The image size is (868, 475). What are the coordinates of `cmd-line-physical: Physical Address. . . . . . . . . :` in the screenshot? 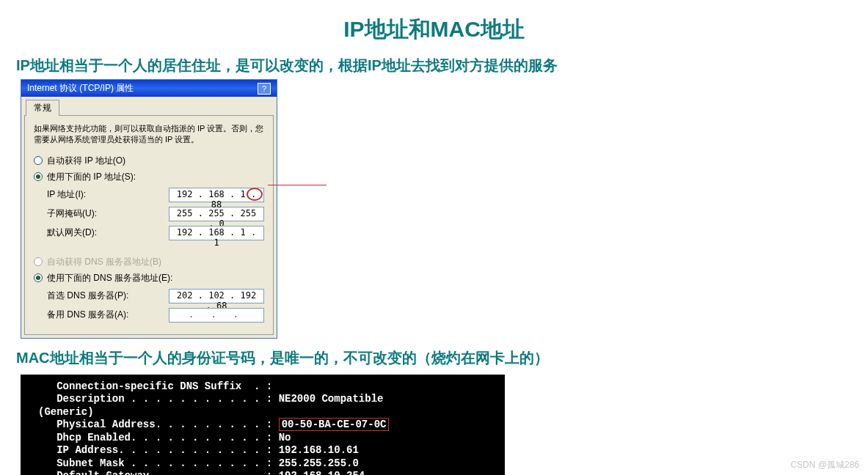 It's located at (158, 424).